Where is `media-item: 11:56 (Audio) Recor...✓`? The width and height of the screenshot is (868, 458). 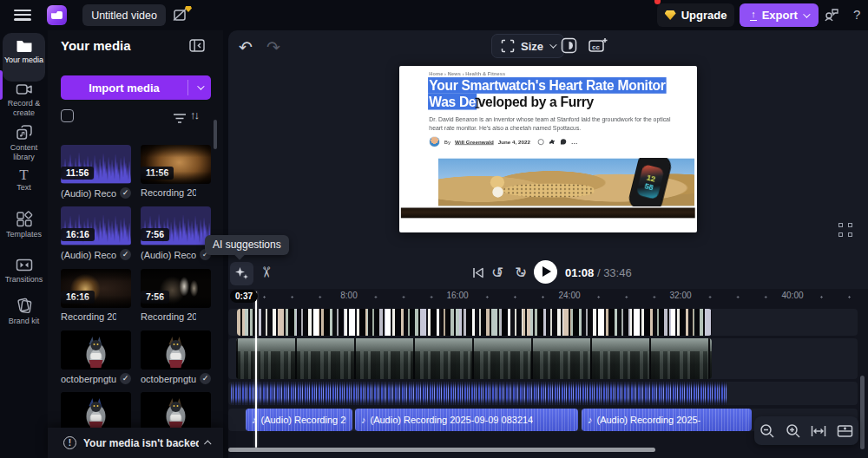 media-item: 11:56 (Audio) Recor...✓ is located at coordinates (95, 172).